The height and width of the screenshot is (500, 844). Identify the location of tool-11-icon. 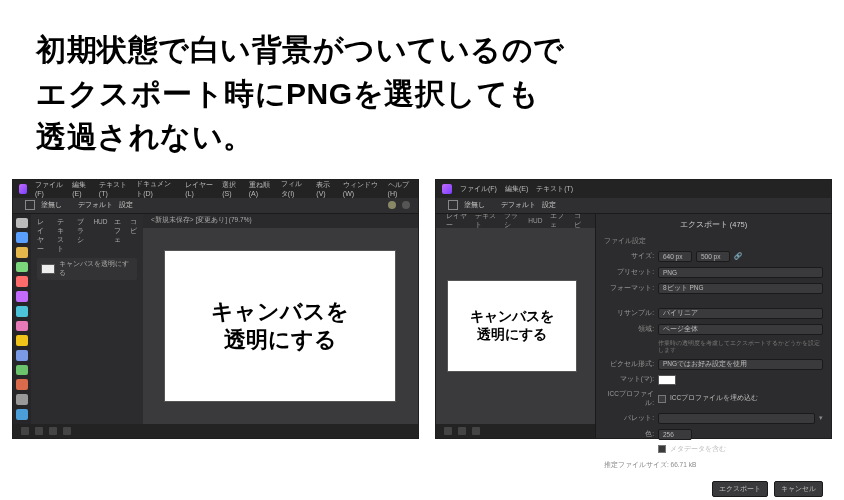
(22, 370).